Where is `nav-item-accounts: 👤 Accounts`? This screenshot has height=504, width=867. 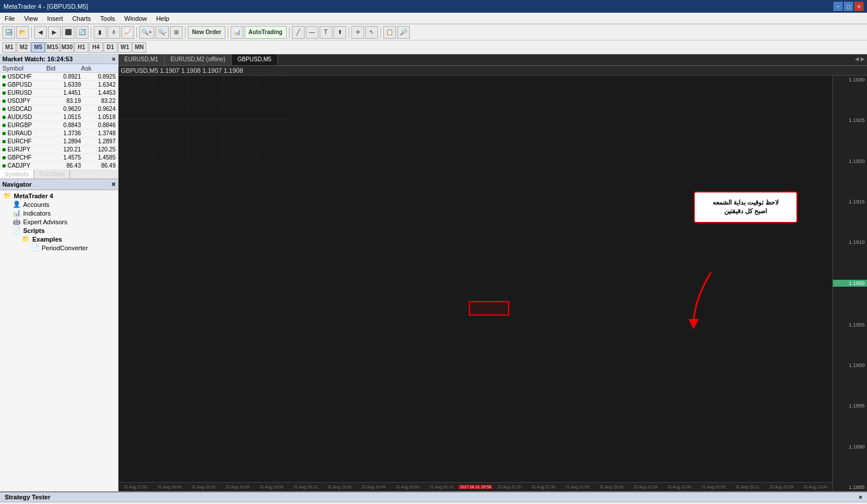
nav-item-accounts: 👤 Accounts is located at coordinates (59, 205).